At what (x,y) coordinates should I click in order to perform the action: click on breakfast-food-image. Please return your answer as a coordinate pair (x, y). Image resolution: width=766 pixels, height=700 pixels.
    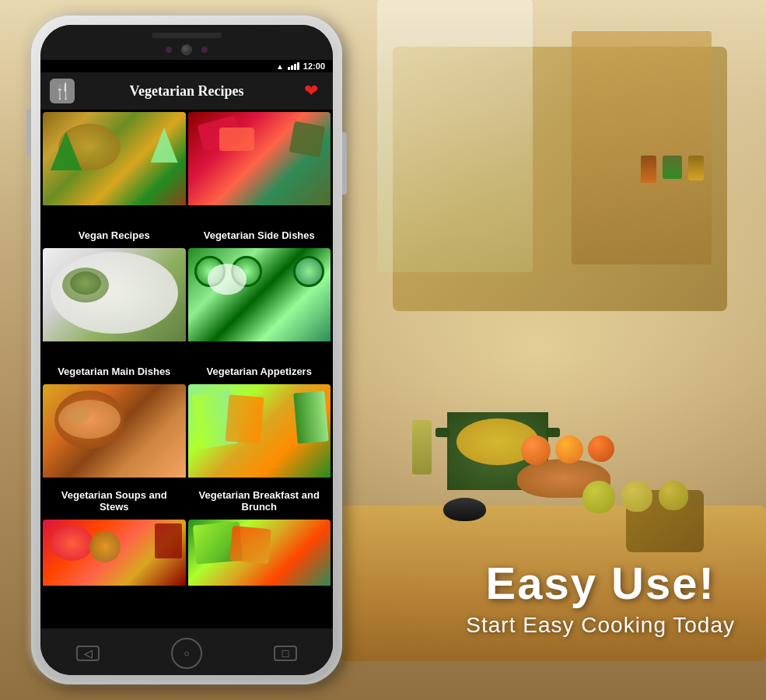
    Looking at the image, I should click on (260, 431).